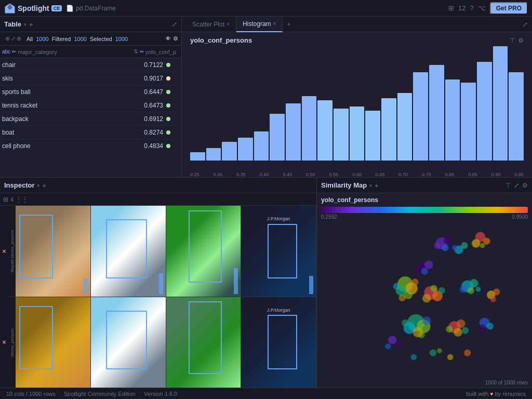 The height and width of the screenshot is (399, 532). Describe the element at coordinates (228, 24) in the screenshot. I see `tab-scatter-close: ×` at that location.